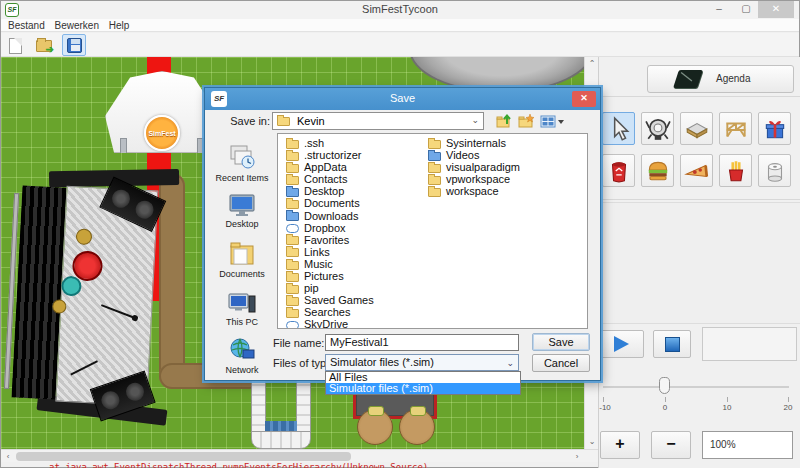  Describe the element at coordinates (552, 121) in the screenshot. I see `view-menu-button` at that location.